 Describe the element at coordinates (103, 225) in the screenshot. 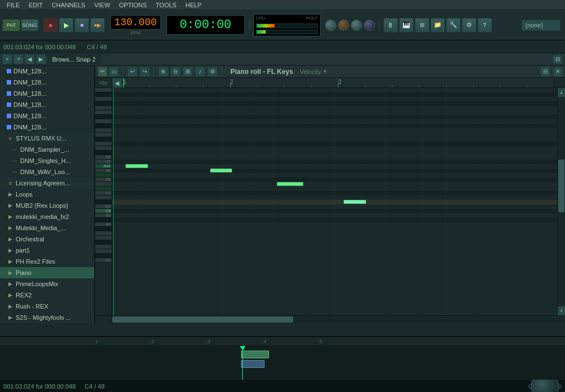

I see `piano-key-a3: A3` at that location.